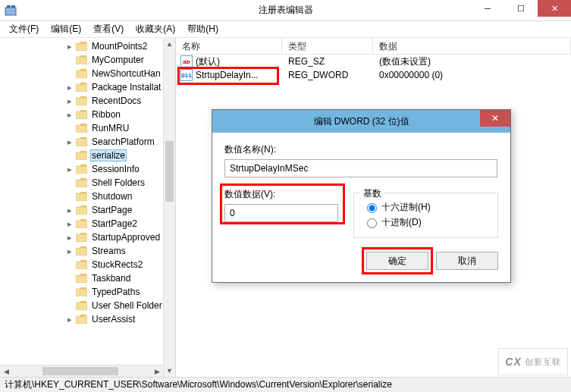  Describe the element at coordinates (472, 75) in the screenshot. I see `value-data: 0x00000000 (0)` at that location.